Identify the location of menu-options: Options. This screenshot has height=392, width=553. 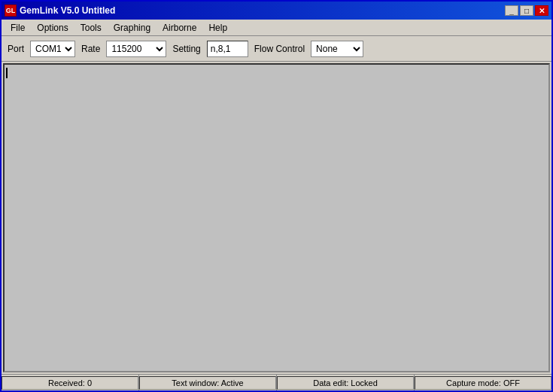
(53, 27).